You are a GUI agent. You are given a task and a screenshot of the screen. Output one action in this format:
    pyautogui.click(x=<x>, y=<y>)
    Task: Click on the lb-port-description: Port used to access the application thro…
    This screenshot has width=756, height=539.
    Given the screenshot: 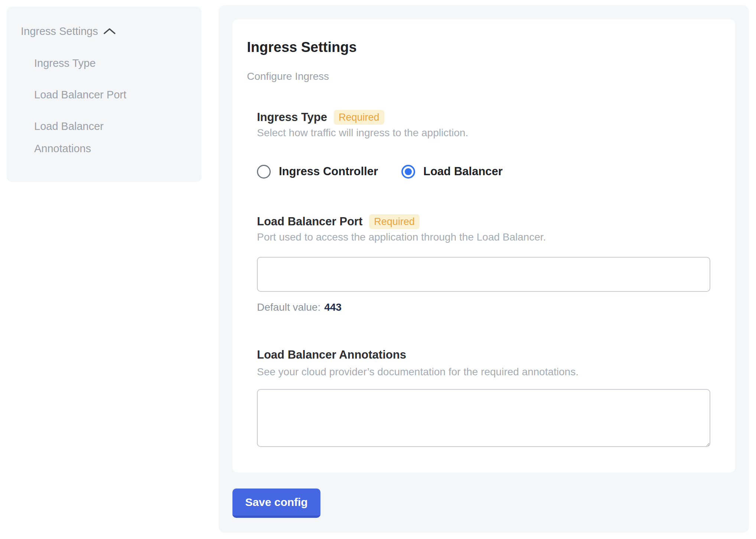 What is the action you would take?
    pyautogui.click(x=489, y=237)
    